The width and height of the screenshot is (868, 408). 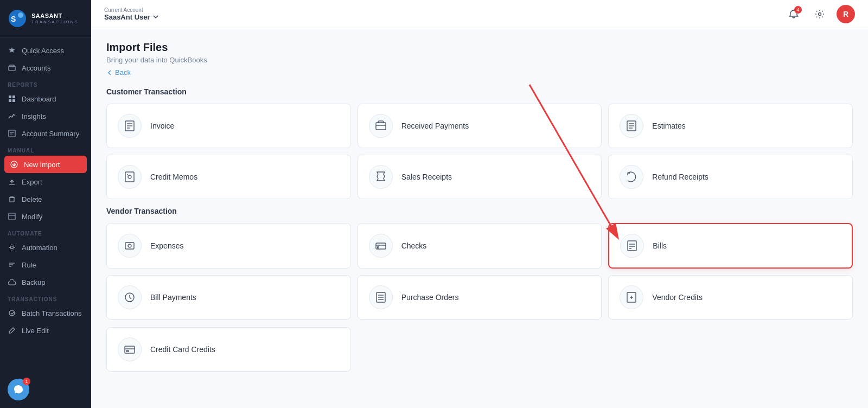 I want to click on sidebar-item-batch-transactions: Batch Transactions, so click(x=46, y=313).